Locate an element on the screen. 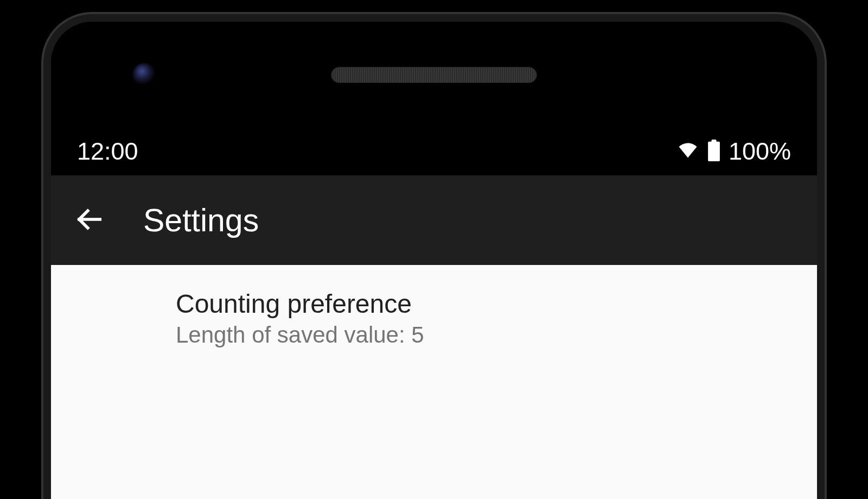  status-right-group: 100% is located at coordinates (733, 151).